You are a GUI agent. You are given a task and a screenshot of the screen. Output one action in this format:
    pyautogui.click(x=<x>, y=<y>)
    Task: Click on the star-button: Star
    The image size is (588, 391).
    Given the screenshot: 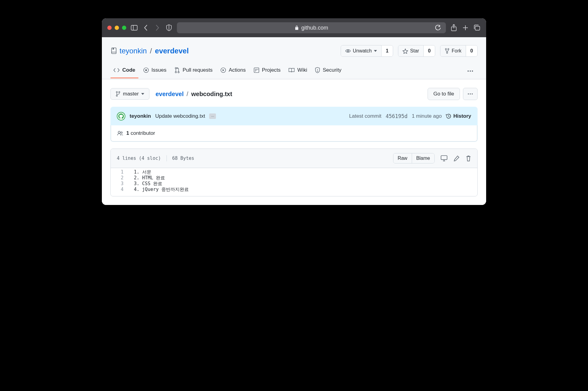 What is the action you would take?
    pyautogui.click(x=411, y=51)
    